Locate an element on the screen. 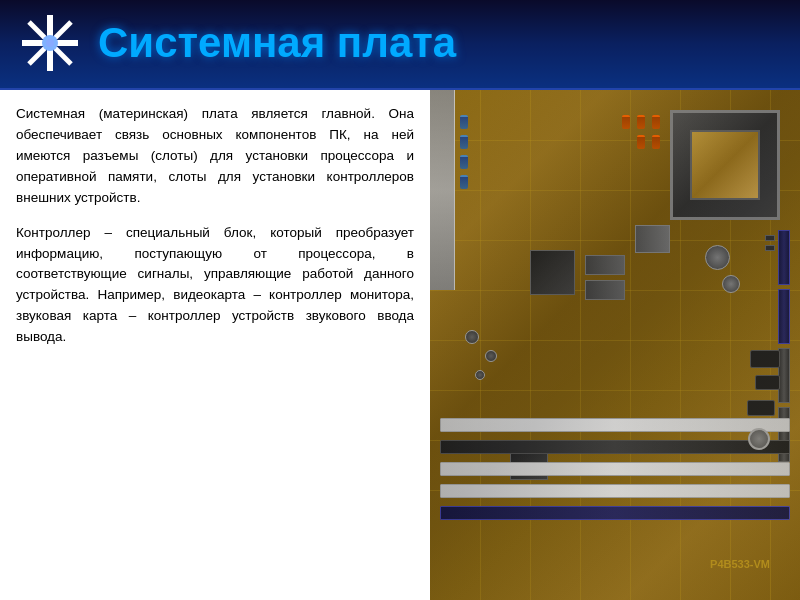  back-panel is located at coordinates (442, 190).